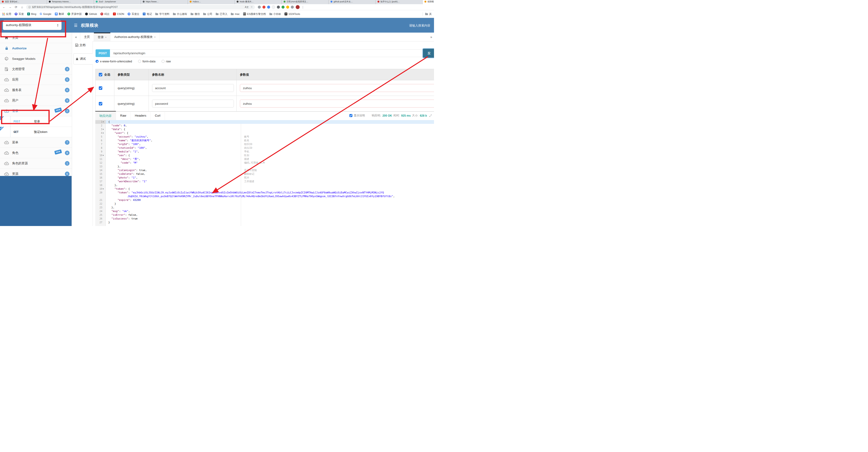 The height and width of the screenshot is (452, 868). I want to click on endpoint-url-input: /api/authority/anno/login, so click(267, 53).